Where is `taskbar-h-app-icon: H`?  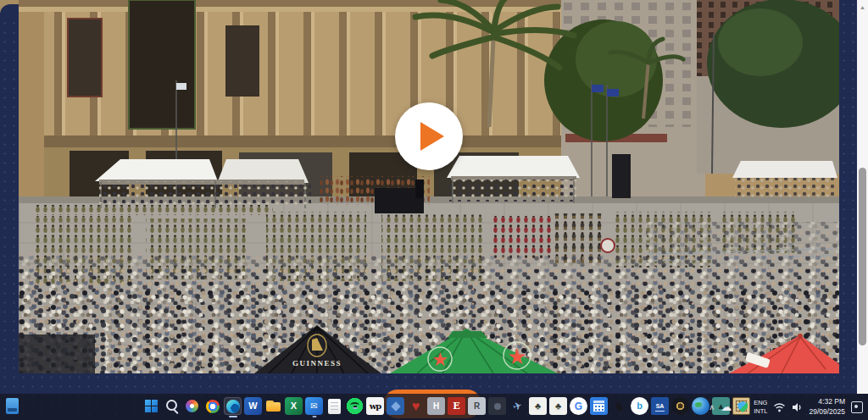 taskbar-h-app-icon: H is located at coordinates (436, 406).